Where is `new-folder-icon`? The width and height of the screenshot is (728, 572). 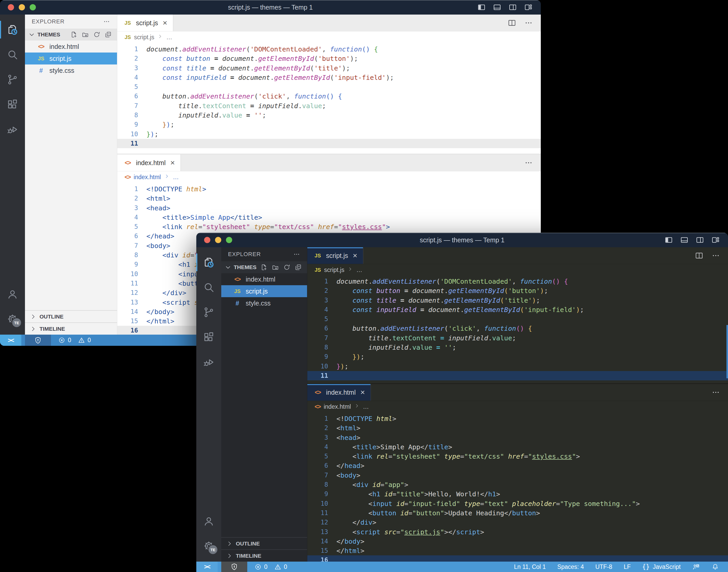
new-folder-icon is located at coordinates (275, 267).